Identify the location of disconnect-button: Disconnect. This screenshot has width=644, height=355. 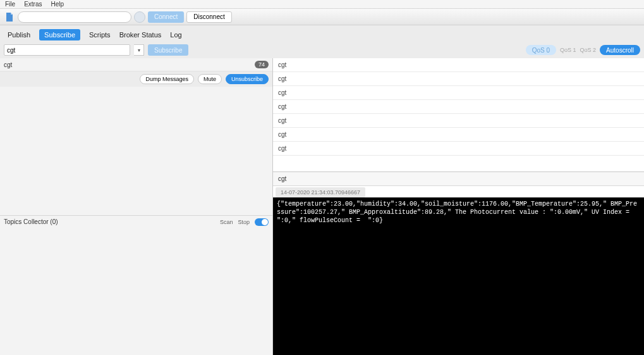
(209, 17).